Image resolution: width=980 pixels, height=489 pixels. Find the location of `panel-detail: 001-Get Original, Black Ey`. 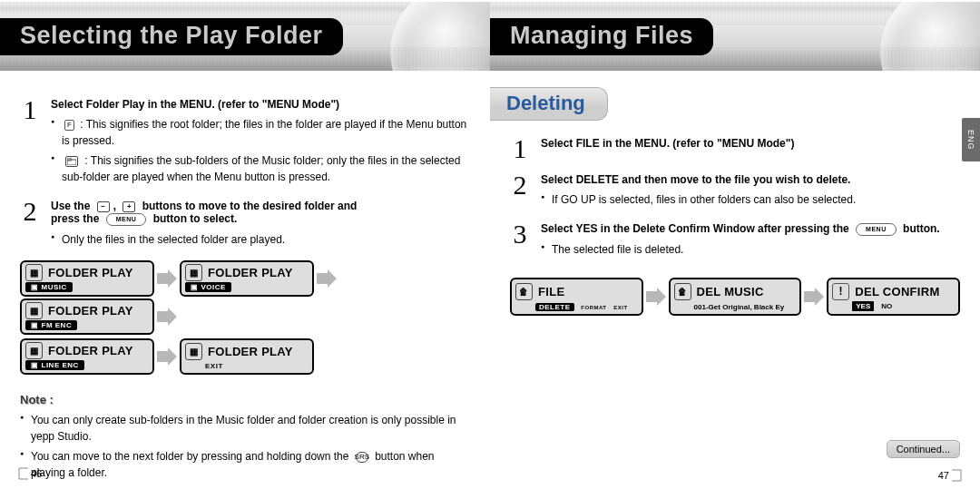

panel-detail: 001-Get Original, Black Ey is located at coordinates (735, 307).